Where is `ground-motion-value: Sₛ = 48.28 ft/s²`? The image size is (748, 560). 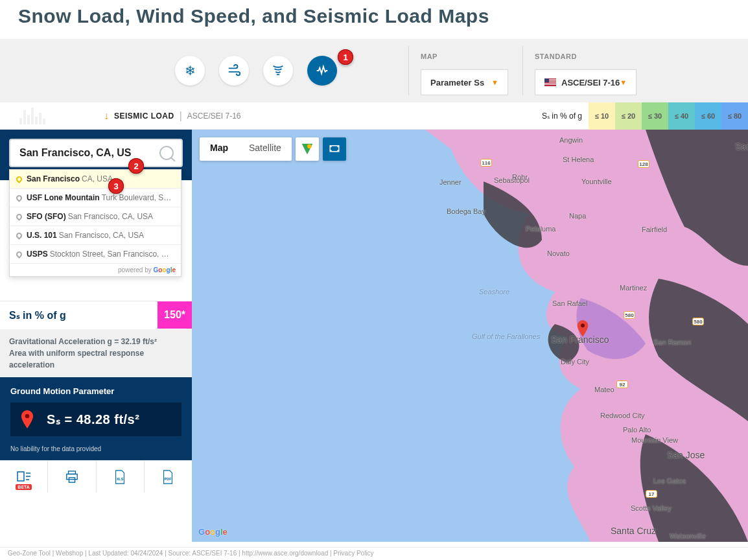 ground-motion-value: Sₛ = 48.28 ft/s² is located at coordinates (93, 419).